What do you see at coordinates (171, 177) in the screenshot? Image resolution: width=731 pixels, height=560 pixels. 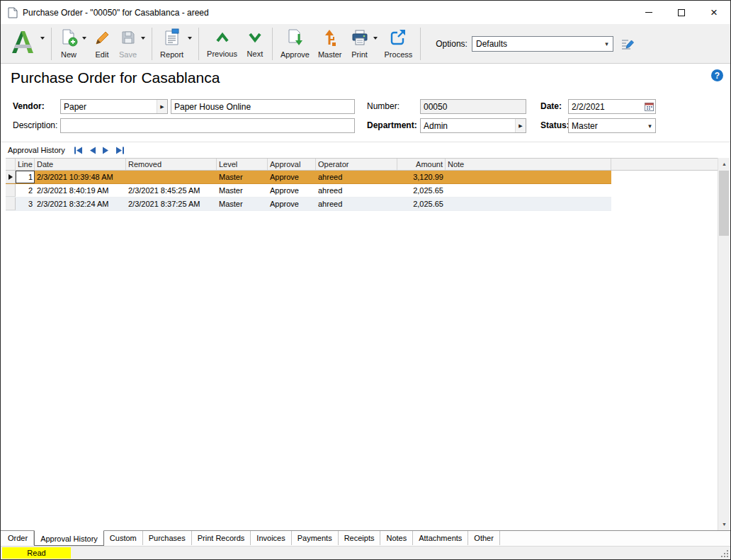 I see `cell-removed` at bounding box center [171, 177].